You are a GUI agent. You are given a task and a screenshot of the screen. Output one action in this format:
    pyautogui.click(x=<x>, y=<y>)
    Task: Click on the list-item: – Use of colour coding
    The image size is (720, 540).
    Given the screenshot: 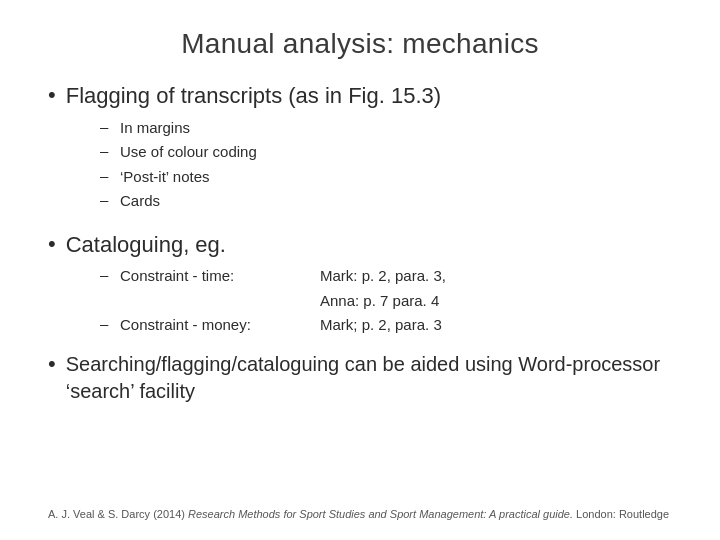 What is the action you would take?
    pyautogui.click(x=386, y=152)
    